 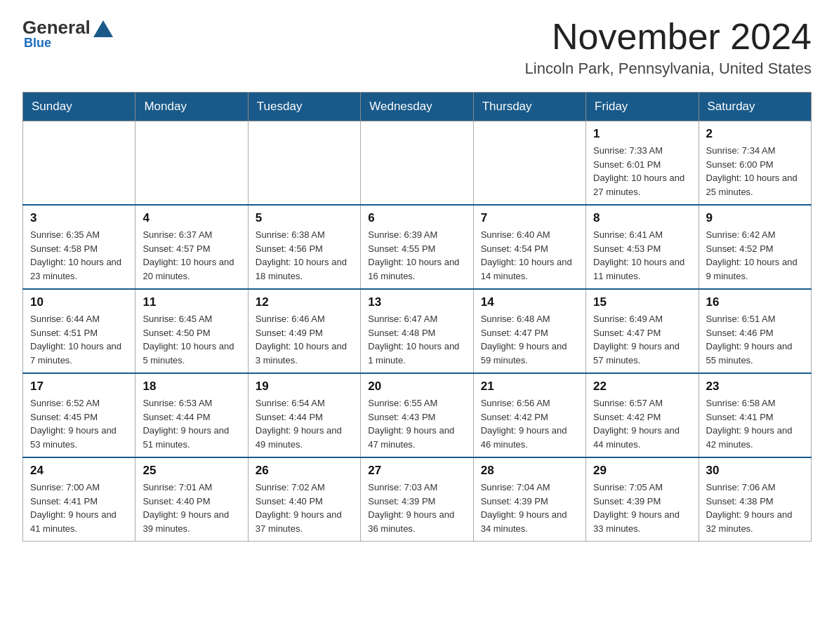 What do you see at coordinates (529, 415) in the screenshot?
I see `calendar-cell: 21Sunrise: 6:56 AM Sunset: 4:42 PM Dayli…` at bounding box center [529, 415].